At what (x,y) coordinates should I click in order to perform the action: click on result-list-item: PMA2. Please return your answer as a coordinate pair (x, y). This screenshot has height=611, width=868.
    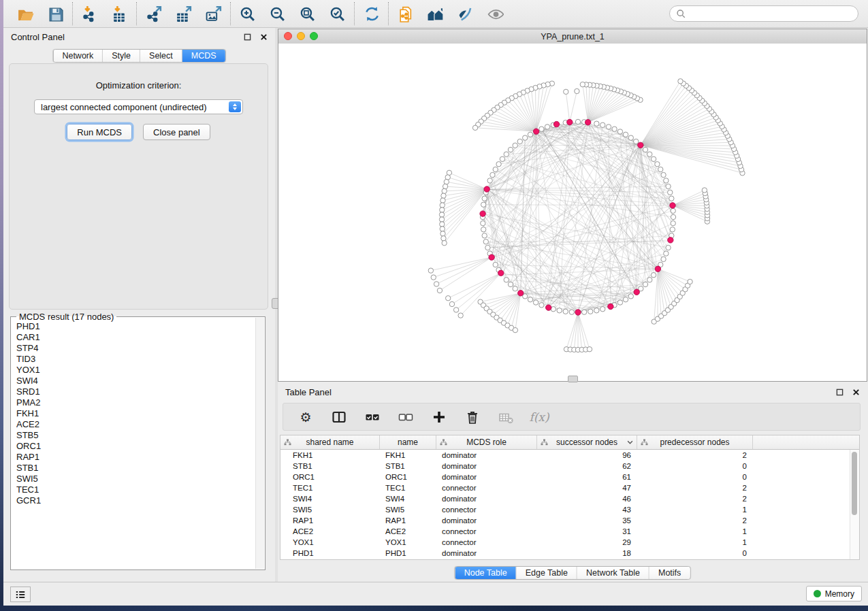
    Looking at the image, I should click on (135, 403).